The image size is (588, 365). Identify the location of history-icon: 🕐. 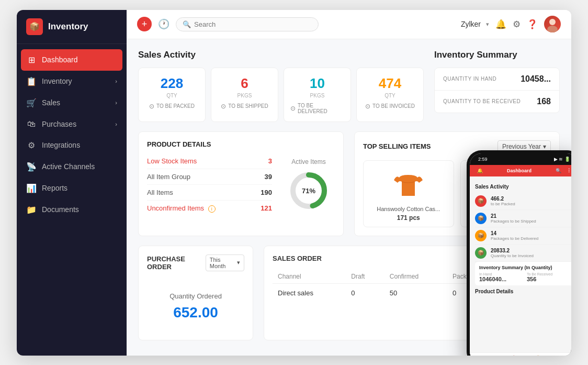
(164, 24).